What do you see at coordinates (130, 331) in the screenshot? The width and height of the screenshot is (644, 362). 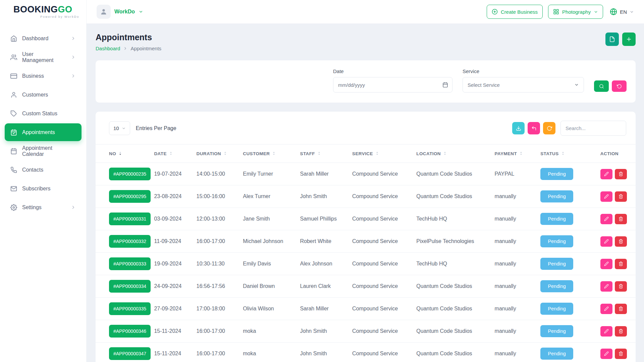 I see `appointment-no-badge: #APP00000346` at bounding box center [130, 331].